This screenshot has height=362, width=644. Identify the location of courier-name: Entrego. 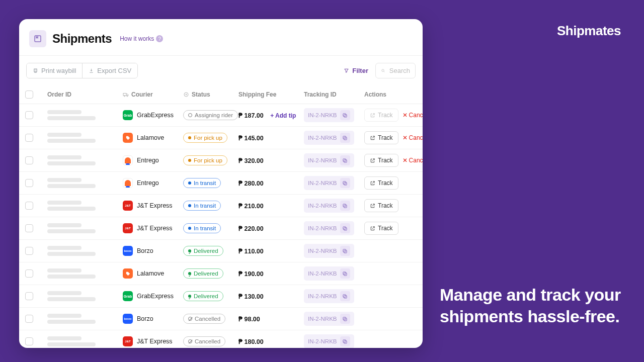
(148, 183).